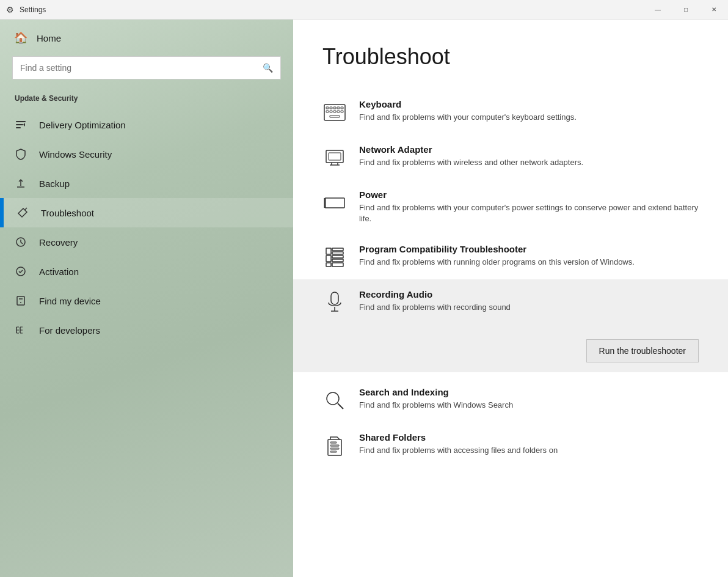  What do you see at coordinates (529, 450) in the screenshot?
I see `shared-folders-desc: Find and fix problems with accessing fil…` at bounding box center [529, 450].